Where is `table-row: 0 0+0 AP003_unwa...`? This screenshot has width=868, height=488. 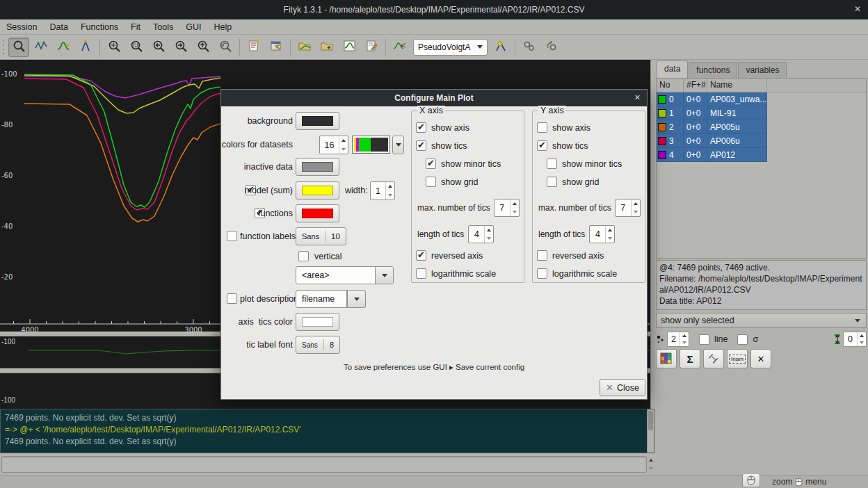 table-row: 0 0+0 AP003_unwa... is located at coordinates (761, 99).